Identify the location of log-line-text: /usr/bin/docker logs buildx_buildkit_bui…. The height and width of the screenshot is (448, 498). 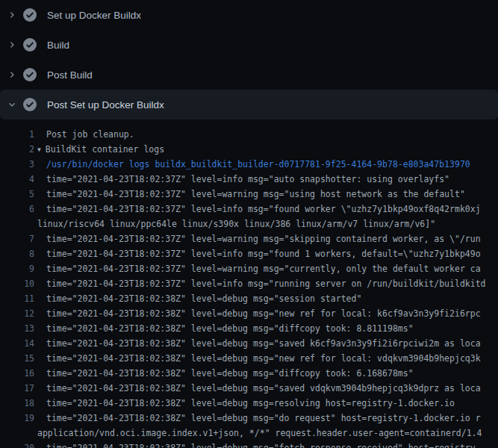
(252, 164).